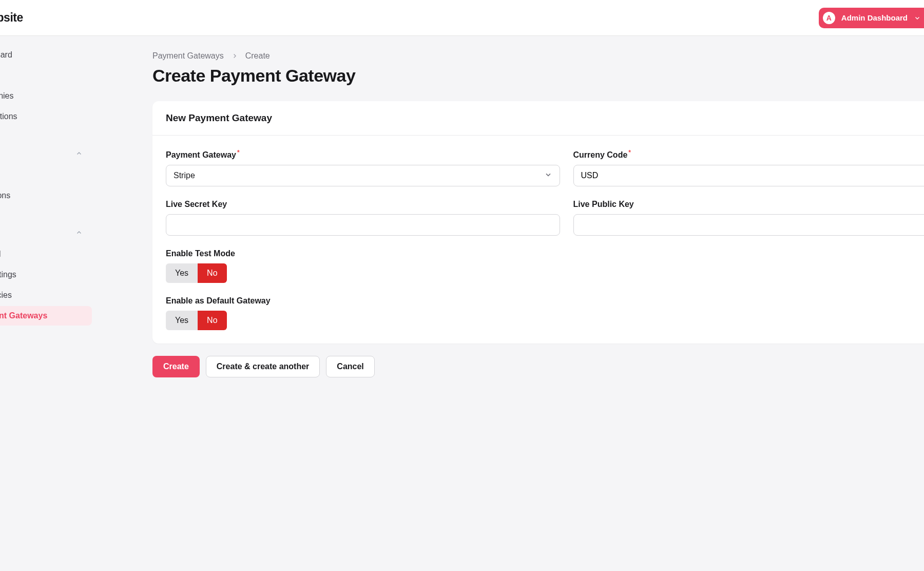 The image size is (924, 571). I want to click on breadcrumb-parent: Payment Gateways, so click(188, 56).